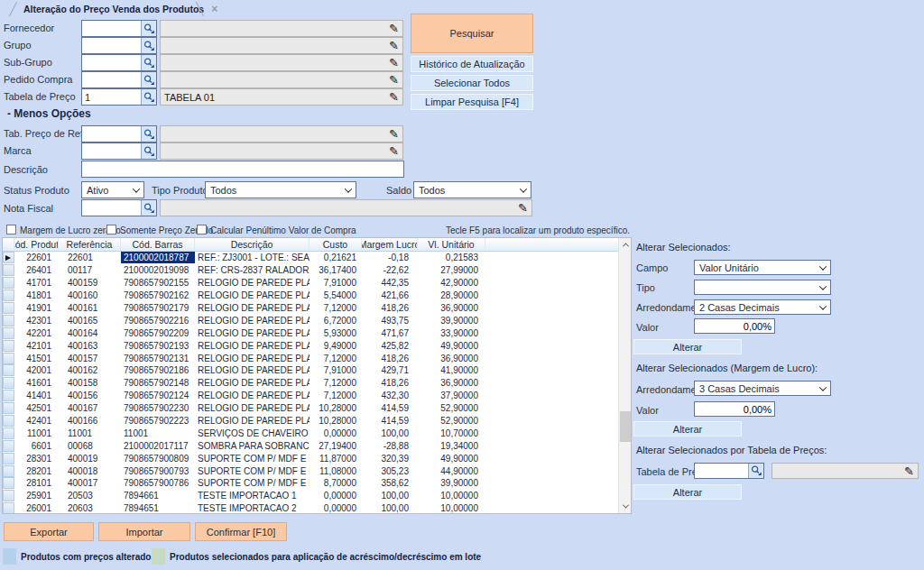  Describe the element at coordinates (90, 395) in the screenshot. I see `cell: 400156` at that location.